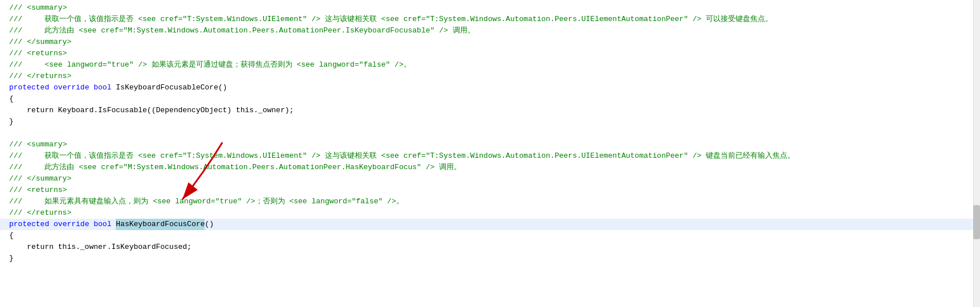  What do you see at coordinates (490, 133) in the screenshot?
I see `code-line` at bounding box center [490, 133].